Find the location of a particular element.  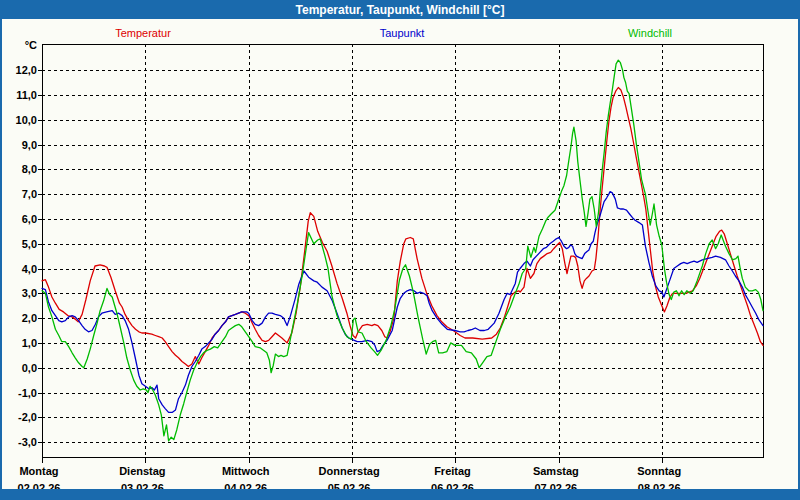

y-tick-label: 1,0 is located at coordinates (20, 343).